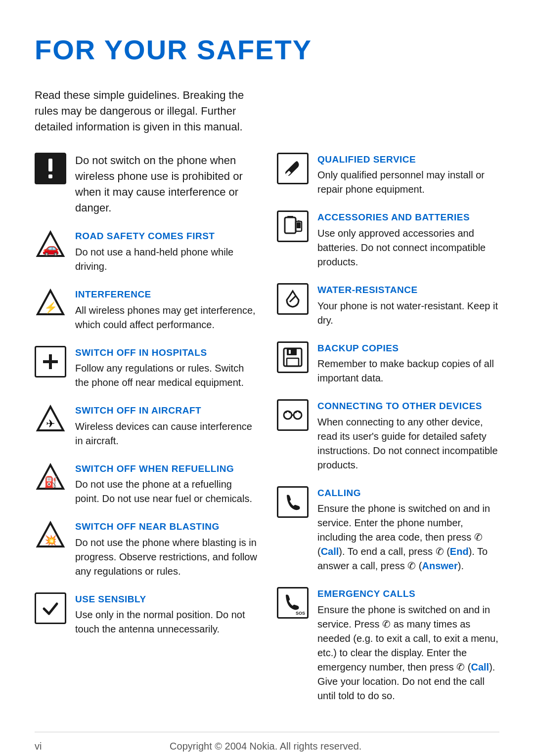 Image resolution: width=534 pixels, height=756 pixels. Describe the element at coordinates (408, 645) in the screenshot. I see `item-content: EMERGENCY CALLS Ensure the phone is swit…` at that location.